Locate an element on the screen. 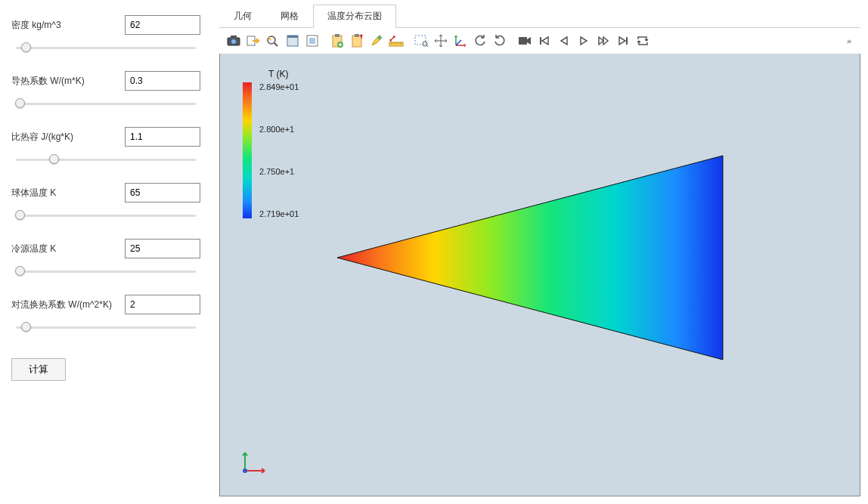  conductivity-slider is located at coordinates (106, 104).